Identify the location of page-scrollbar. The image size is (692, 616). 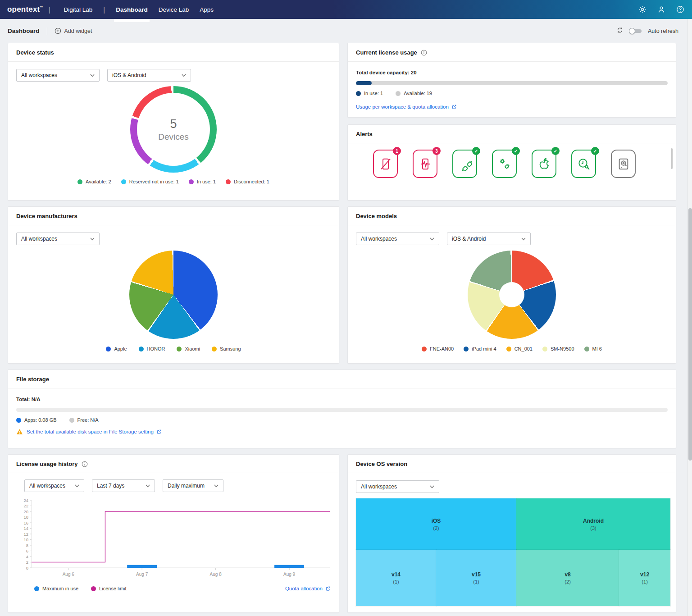
(690, 317).